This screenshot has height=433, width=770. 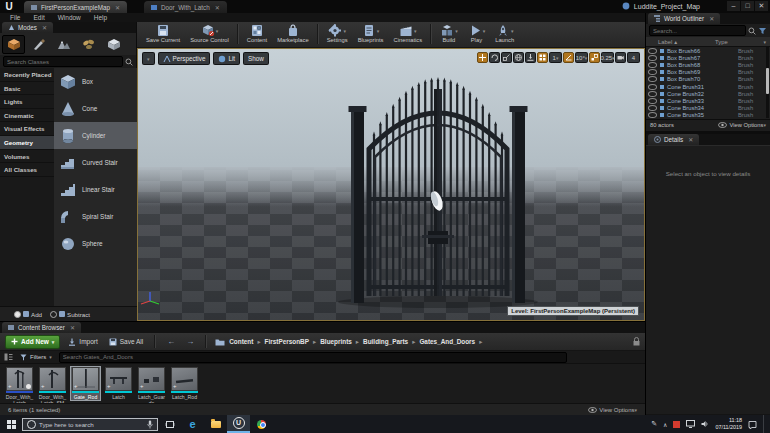 I want to click on settings-button: ▾ Settings, so click(x=338, y=34).